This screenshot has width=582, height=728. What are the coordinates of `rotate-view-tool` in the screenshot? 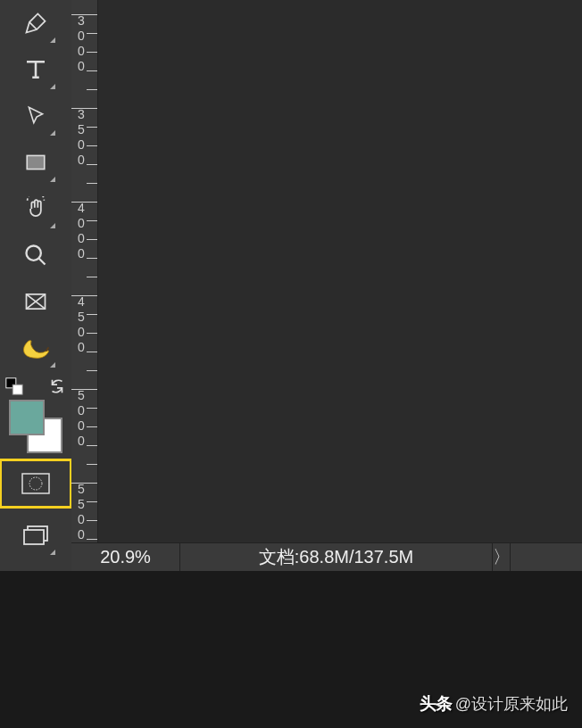 It's located at (36, 209).